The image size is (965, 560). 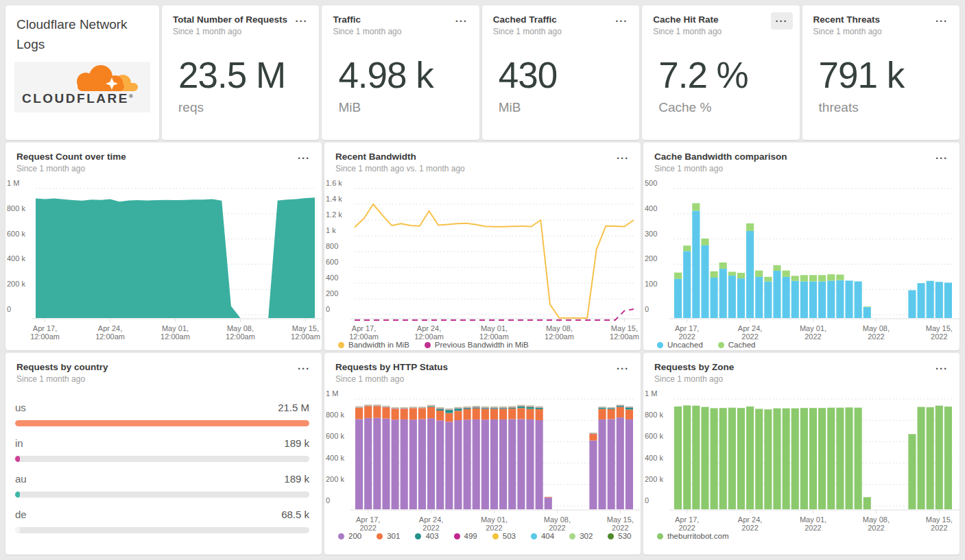 I want to click on country-row-in: in189 k, so click(x=162, y=450).